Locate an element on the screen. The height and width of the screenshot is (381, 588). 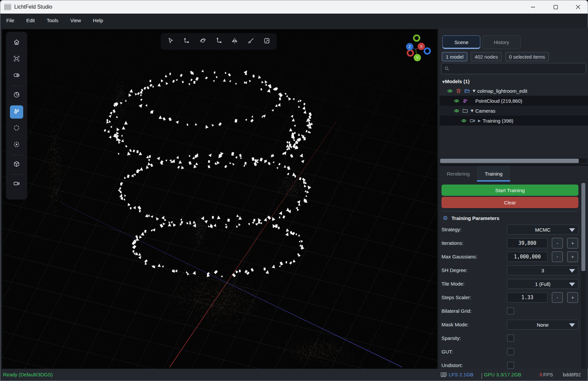
title-bar: LichtFeld Studio is located at coordinates (294, 7).